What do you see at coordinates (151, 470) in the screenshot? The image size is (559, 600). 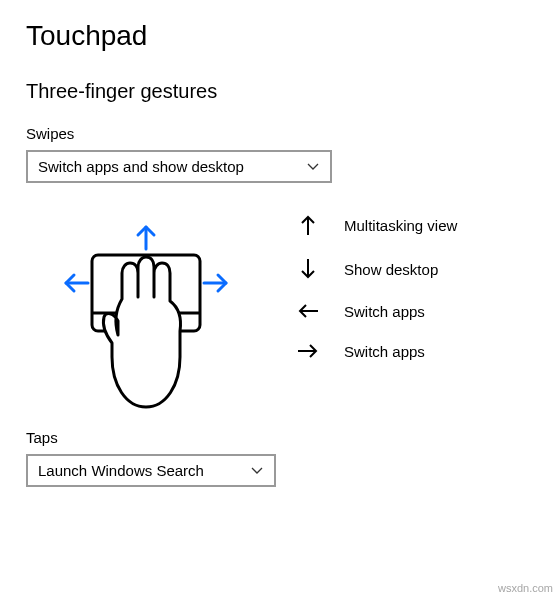 I see `taps-dropdown: Launch Windows Search` at bounding box center [151, 470].